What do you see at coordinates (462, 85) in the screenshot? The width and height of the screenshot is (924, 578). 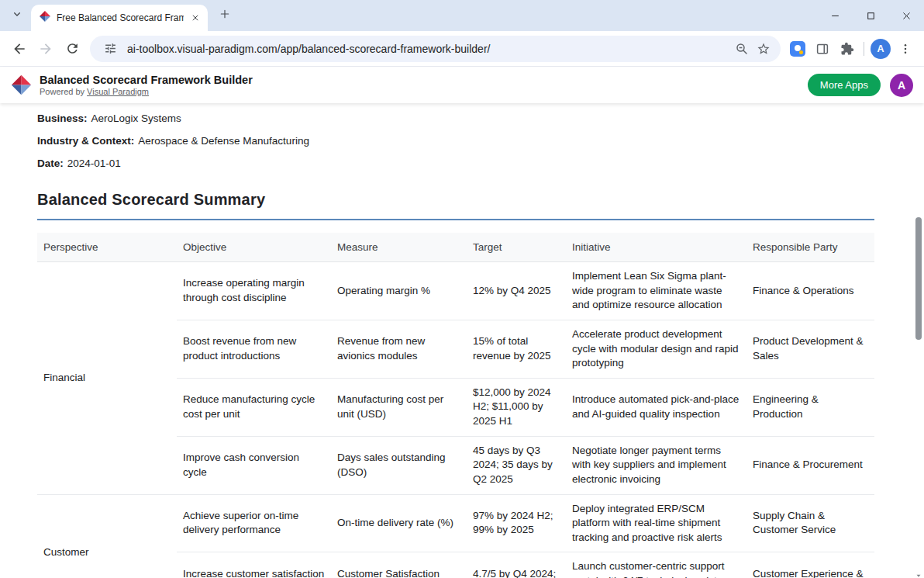 I see `app-header: Balanced Scorecard Framework Builder Pow…` at bounding box center [462, 85].